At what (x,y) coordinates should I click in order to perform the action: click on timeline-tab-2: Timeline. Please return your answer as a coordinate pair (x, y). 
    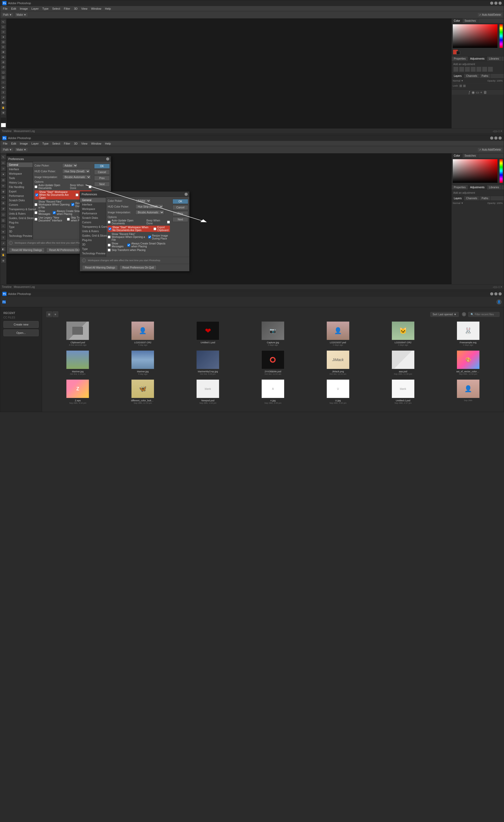
    Looking at the image, I should click on (7, 287).